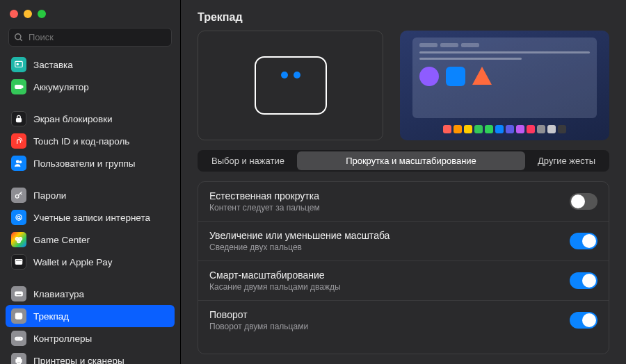 Image resolution: width=626 pixels, height=364 pixels. What do you see at coordinates (411, 161) in the screenshot?
I see `tab-1: Прокрутка и масштабирование` at bounding box center [411, 161].